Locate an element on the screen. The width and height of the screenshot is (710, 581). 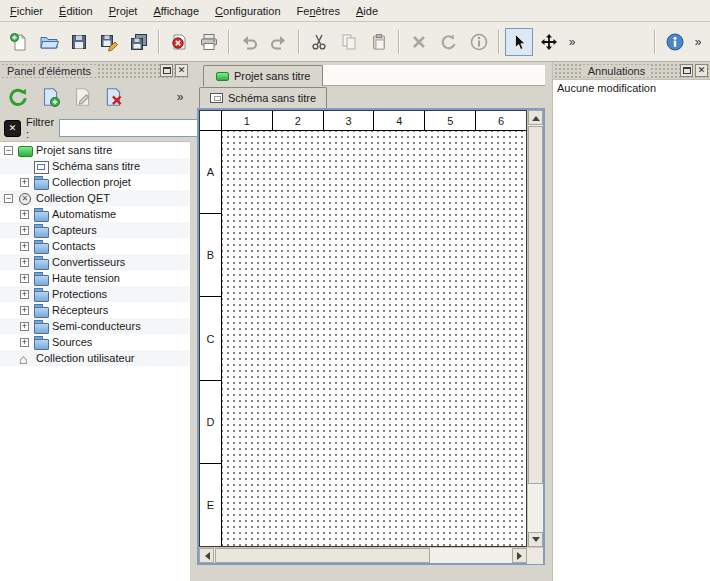
copy-button is located at coordinates (349, 42).